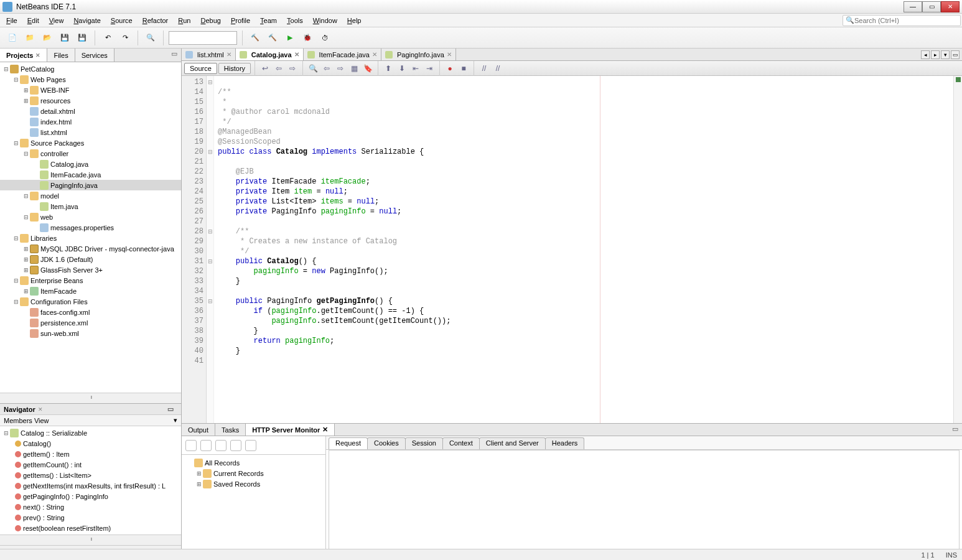 The width and height of the screenshot is (962, 560). What do you see at coordinates (47, 38) in the screenshot?
I see `open-project-button: 📂` at bounding box center [47, 38].